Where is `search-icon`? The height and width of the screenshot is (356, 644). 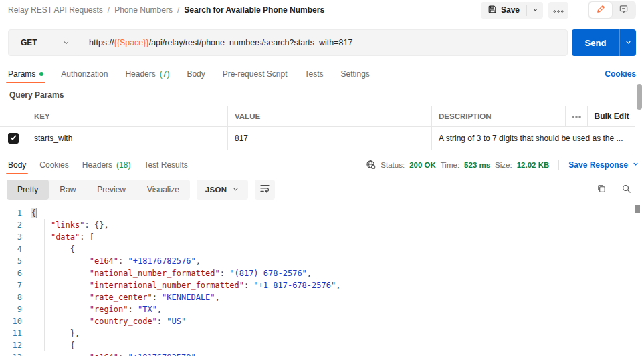
search-icon is located at coordinates (626, 190).